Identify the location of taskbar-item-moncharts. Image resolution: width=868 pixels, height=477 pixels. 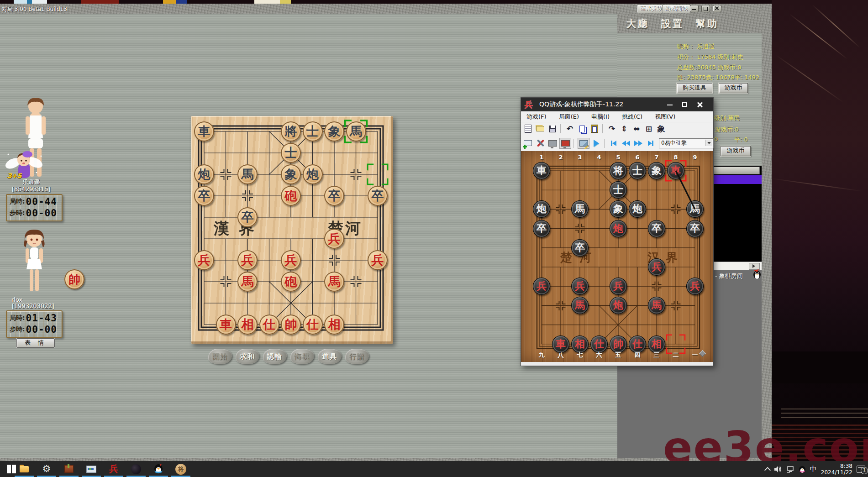
(91, 469).